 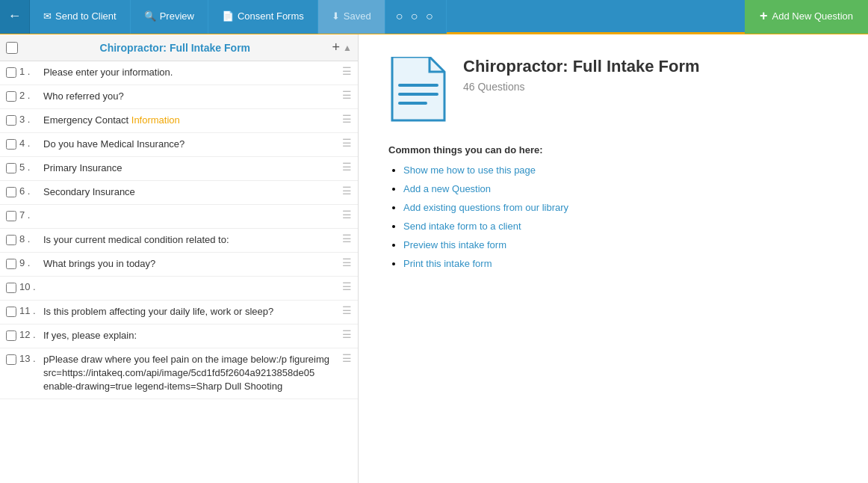 I want to click on question-item: 10 .☰, so click(x=179, y=289).